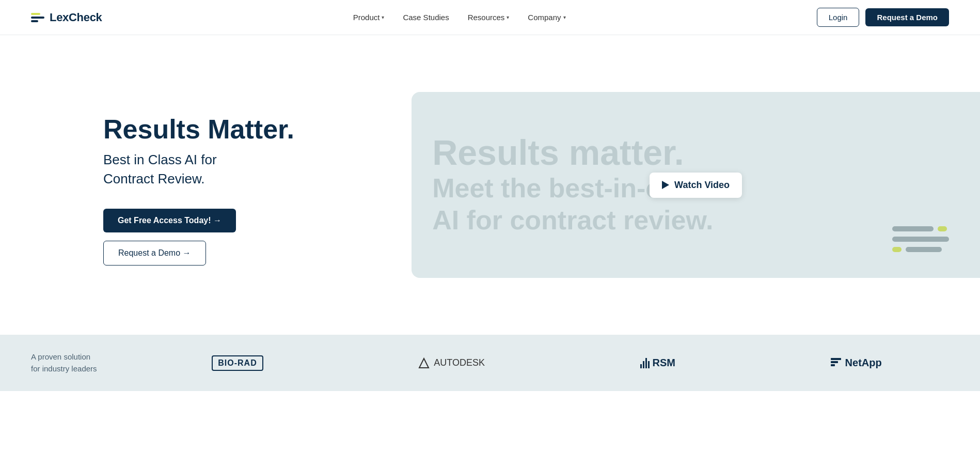  Describe the element at coordinates (666, 185) in the screenshot. I see `play-icon` at that location.